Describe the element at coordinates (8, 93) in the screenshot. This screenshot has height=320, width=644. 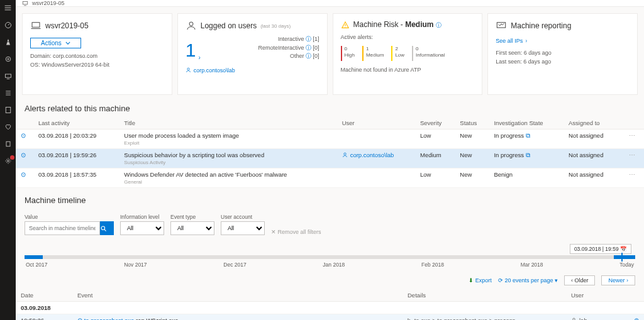
I see `list-icon` at that location.